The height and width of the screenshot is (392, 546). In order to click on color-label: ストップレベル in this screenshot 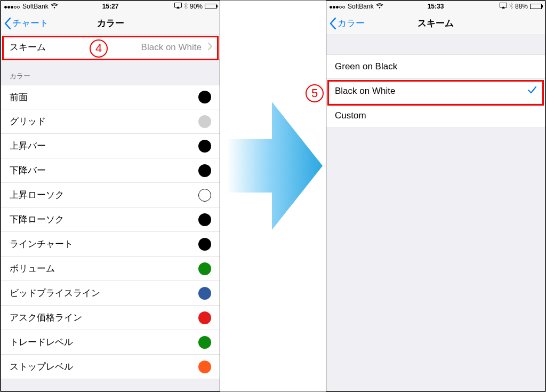, I will do `click(42, 367)`.